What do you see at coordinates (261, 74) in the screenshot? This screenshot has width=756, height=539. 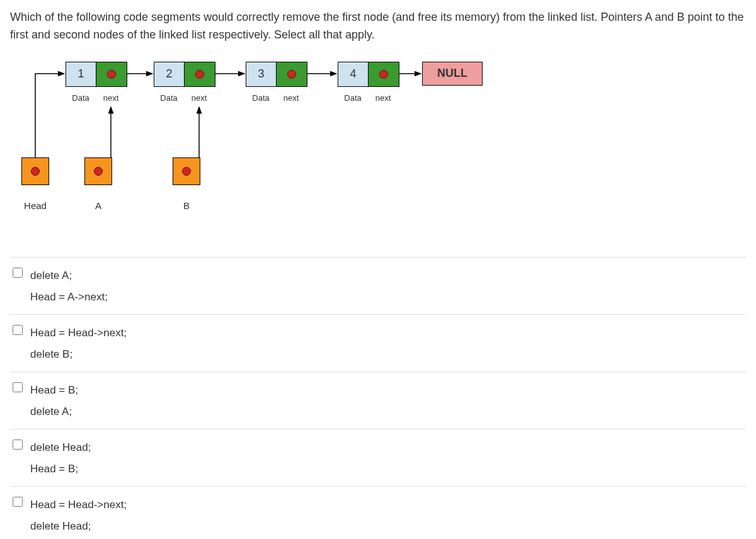 I see `node-3-data: 3` at bounding box center [261, 74].